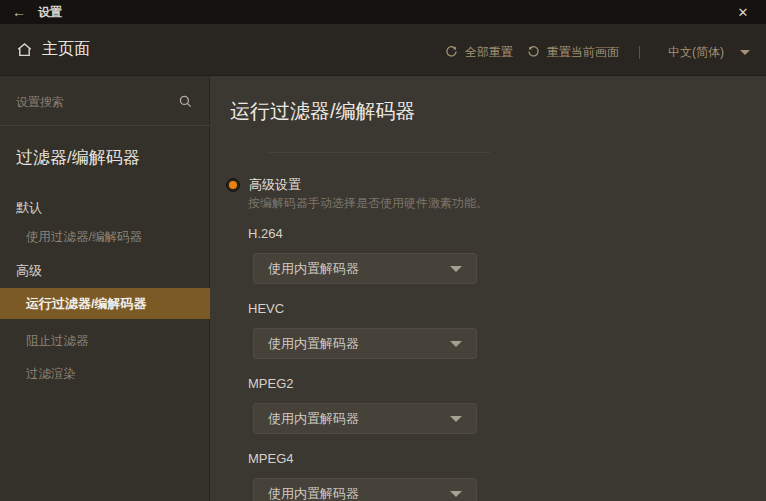 The image size is (766, 501). Describe the element at coordinates (94, 102) in the screenshot. I see `search-input` at that location.